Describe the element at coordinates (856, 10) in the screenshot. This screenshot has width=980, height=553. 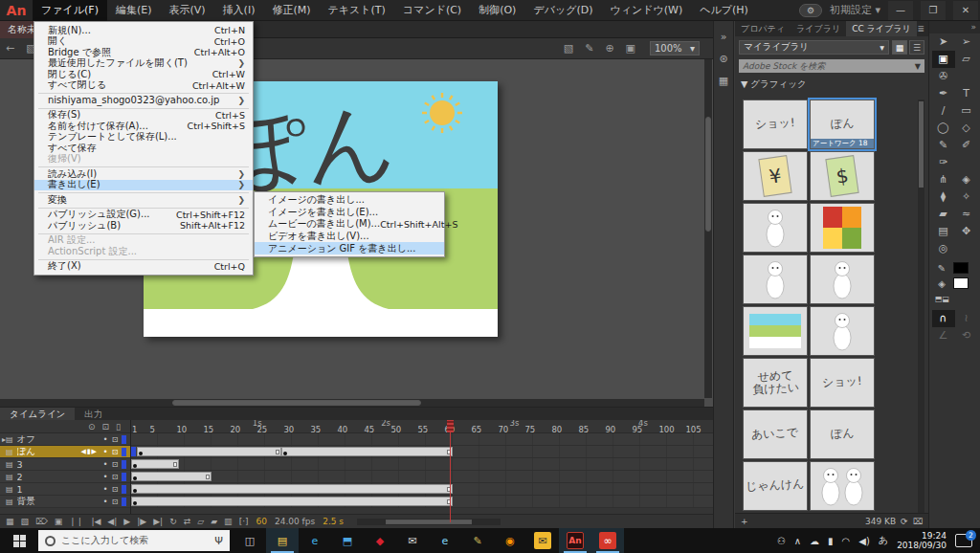
I see `workspace-switcher: 初期設定 ▾` at that location.